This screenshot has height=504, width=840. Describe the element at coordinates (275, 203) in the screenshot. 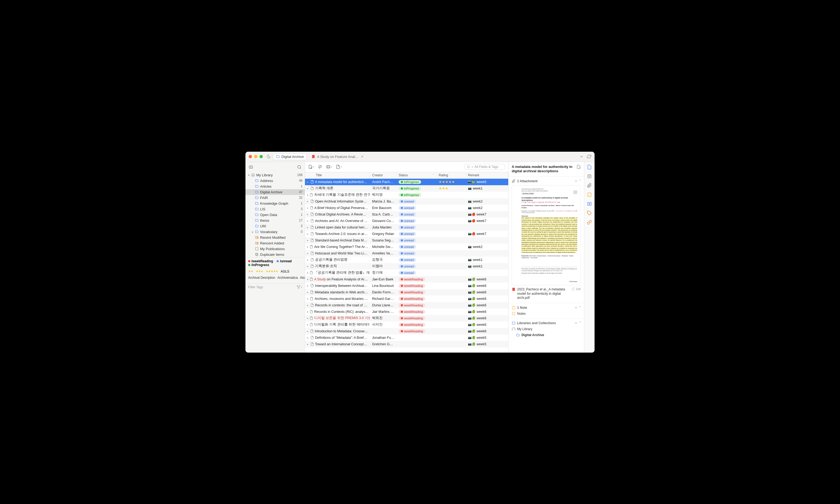

I see `sidebar-item-knowledge-graph: Knowledge Graph1` at that location.